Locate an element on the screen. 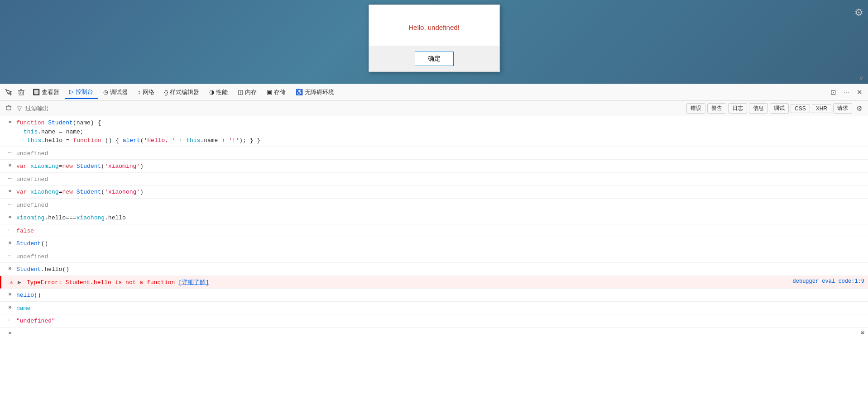 The width and height of the screenshot is (868, 399). performance-icon: ◑ is located at coordinates (212, 92).